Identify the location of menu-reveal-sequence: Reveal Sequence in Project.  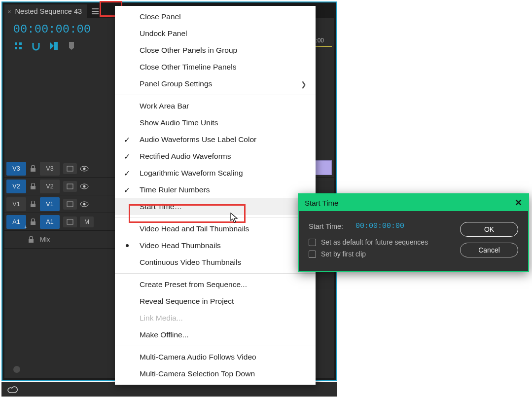
(215, 301).